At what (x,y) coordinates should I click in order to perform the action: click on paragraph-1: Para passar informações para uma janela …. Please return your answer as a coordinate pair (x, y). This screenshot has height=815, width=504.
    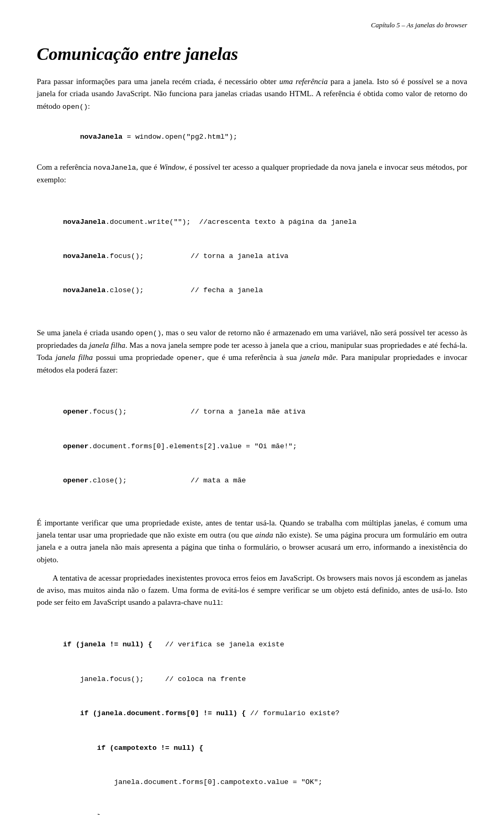
    Looking at the image, I should click on (252, 94).